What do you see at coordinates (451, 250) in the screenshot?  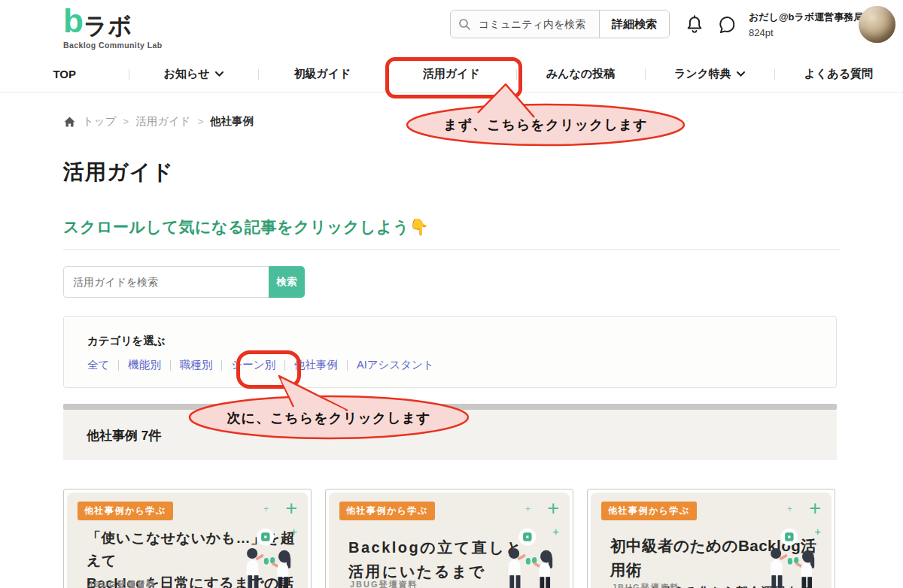 I see `divider` at bounding box center [451, 250].